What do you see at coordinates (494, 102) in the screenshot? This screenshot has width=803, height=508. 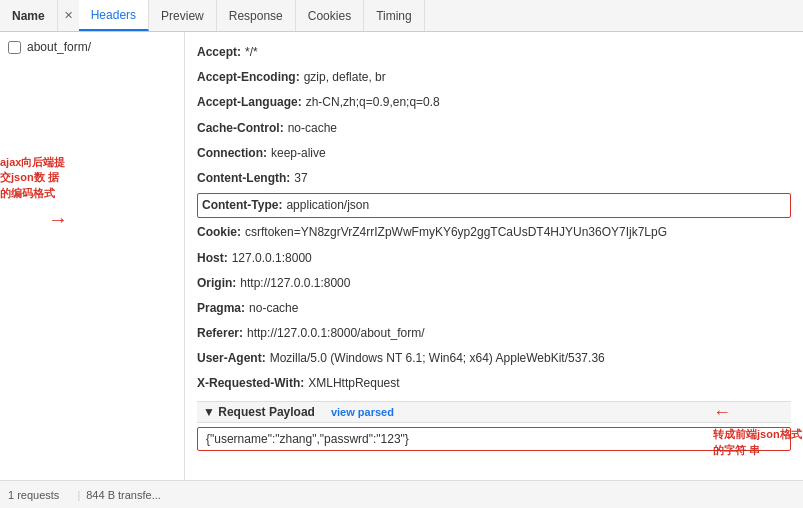 I see `header-row: Accept-Language: zh-CN,zh;q=0.9,en;q=0.8` at bounding box center [494, 102].